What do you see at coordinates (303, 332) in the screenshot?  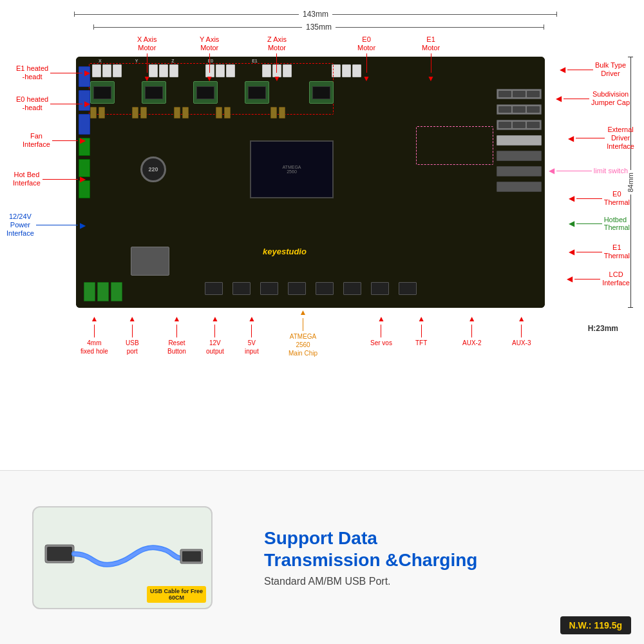 I see `annotation-atmega: ▲ ATMEGA2560Main Chip` at bounding box center [303, 332].